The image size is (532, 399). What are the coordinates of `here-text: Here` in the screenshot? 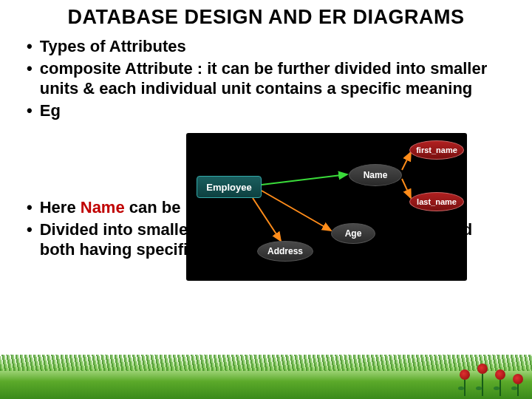 It's located at (61, 207).